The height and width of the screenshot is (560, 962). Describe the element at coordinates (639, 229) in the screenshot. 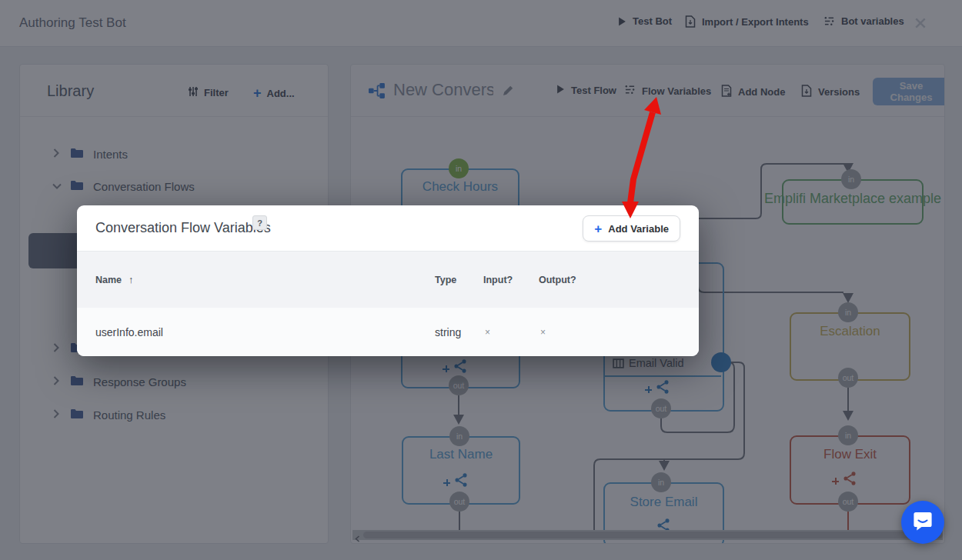

I see `add-variable-label: Add Variable` at that location.